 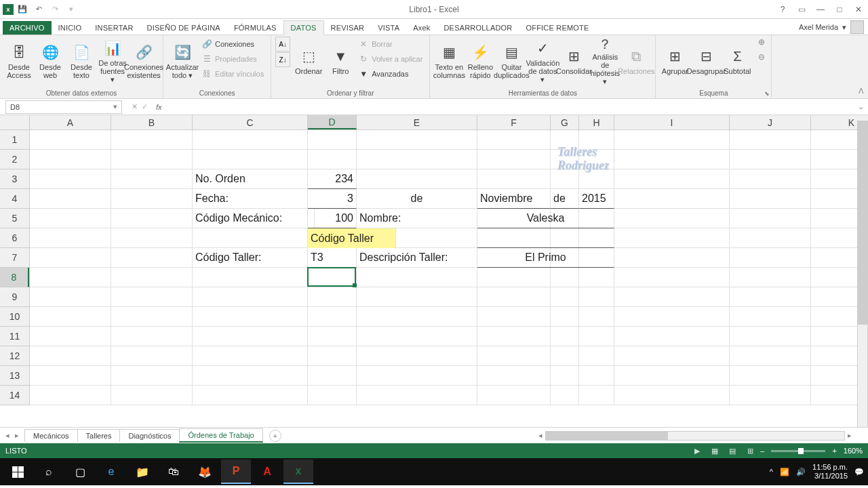 I want to click on row-header: 11, so click(x=15, y=336).